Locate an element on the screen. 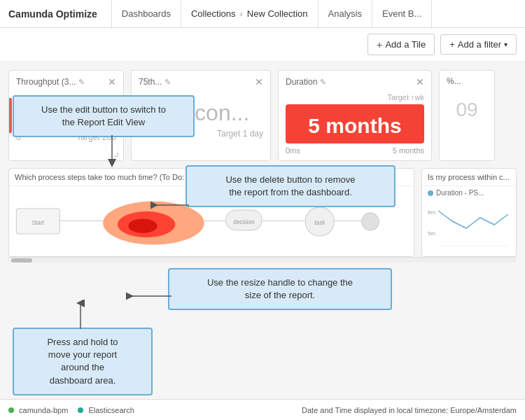 The height and width of the screenshot is (420, 525). footer-left: camunda-bpm Elasticsearch is located at coordinates (71, 410).